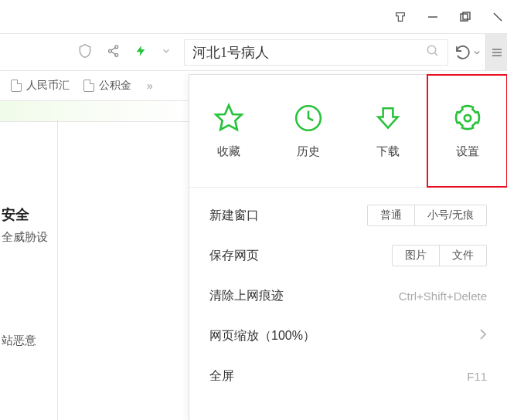 The width and height of the screenshot is (507, 420). I want to click on menu-new-window: 新建窗口 普通 小号/无痕, so click(348, 215).